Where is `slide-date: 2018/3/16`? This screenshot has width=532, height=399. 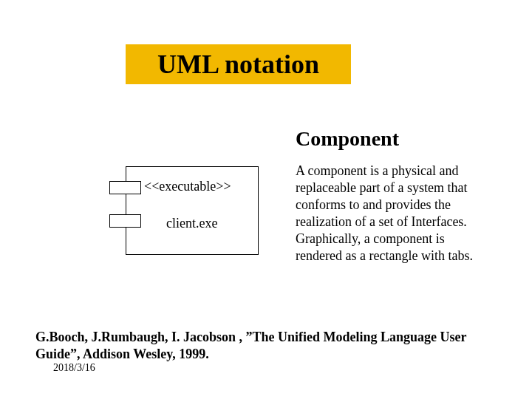 slide-date: 2018/3/16 is located at coordinates (74, 368).